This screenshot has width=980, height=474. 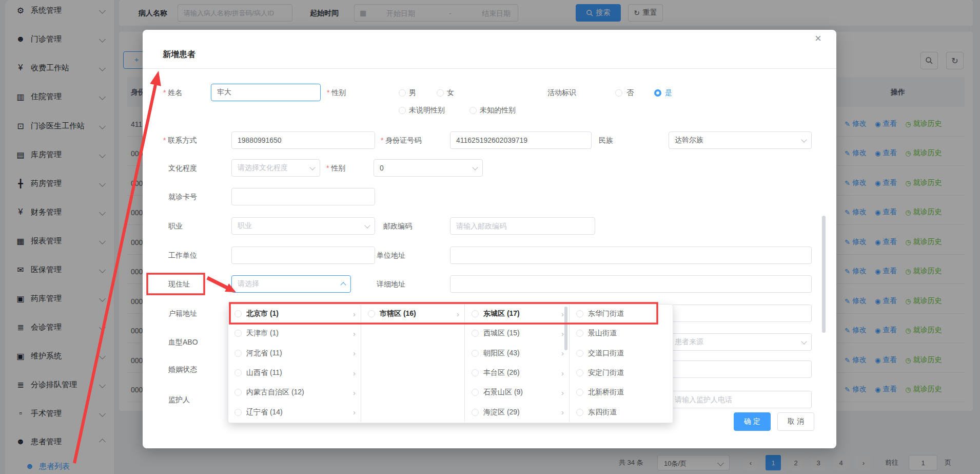 I want to click on cascader-option-jiaodaokou: 交道口街道, so click(x=621, y=353).